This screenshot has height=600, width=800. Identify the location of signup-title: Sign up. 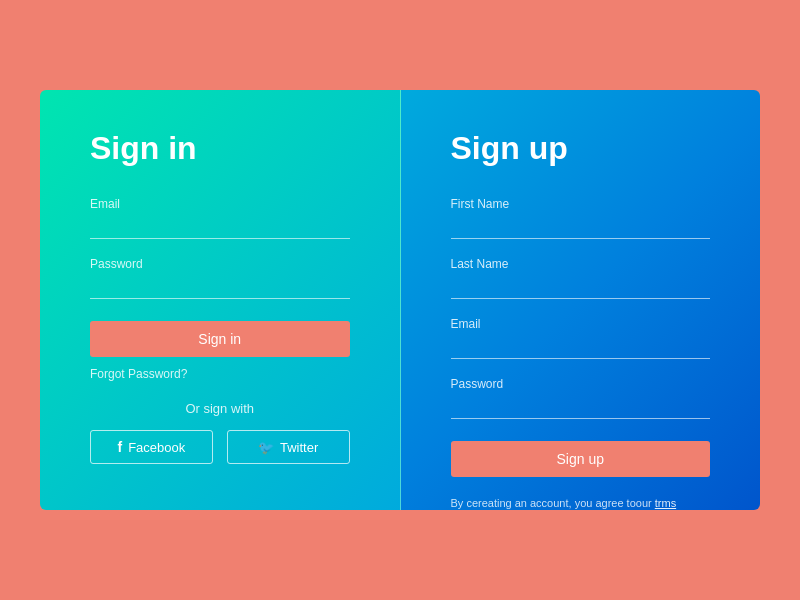
(581, 148).